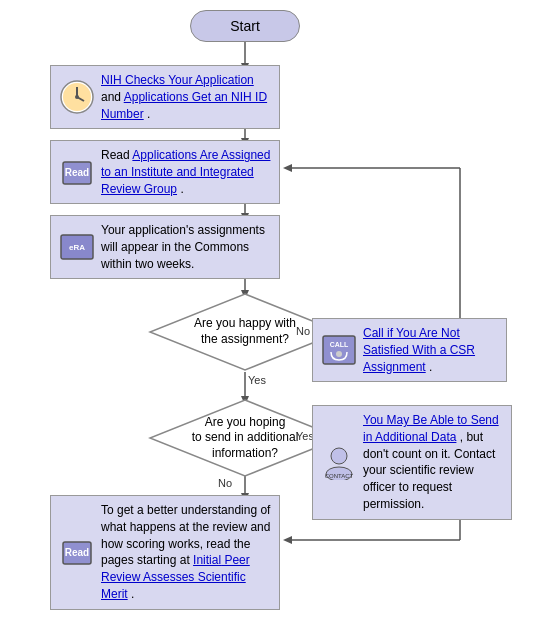  What do you see at coordinates (410, 350) in the screenshot?
I see `box-call: CALL Call if You Are Not Satisfied With …` at bounding box center [410, 350].